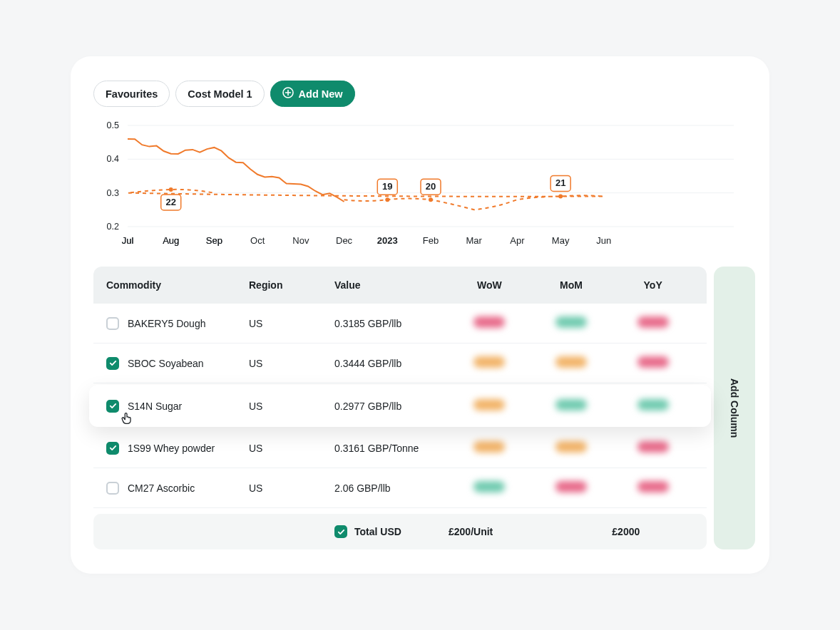 Image resolution: width=840 pixels, height=630 pixels. What do you see at coordinates (653, 285) in the screenshot?
I see `col-yoy: YoY` at bounding box center [653, 285].